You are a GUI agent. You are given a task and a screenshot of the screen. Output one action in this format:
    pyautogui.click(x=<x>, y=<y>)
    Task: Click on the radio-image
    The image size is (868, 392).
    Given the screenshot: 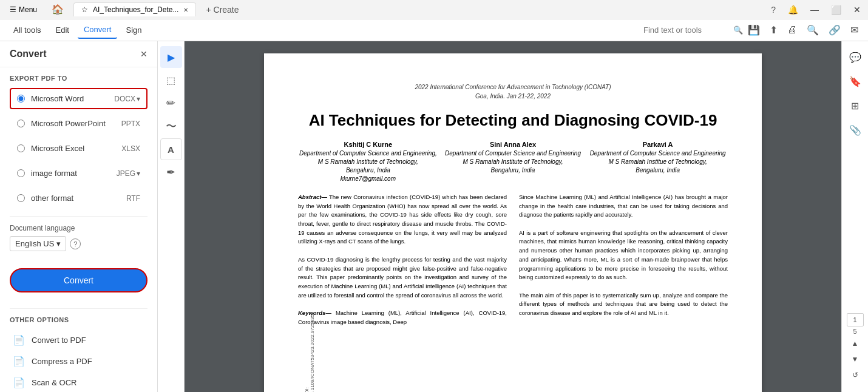 What is the action you would take?
    pyautogui.click(x=21, y=174)
    